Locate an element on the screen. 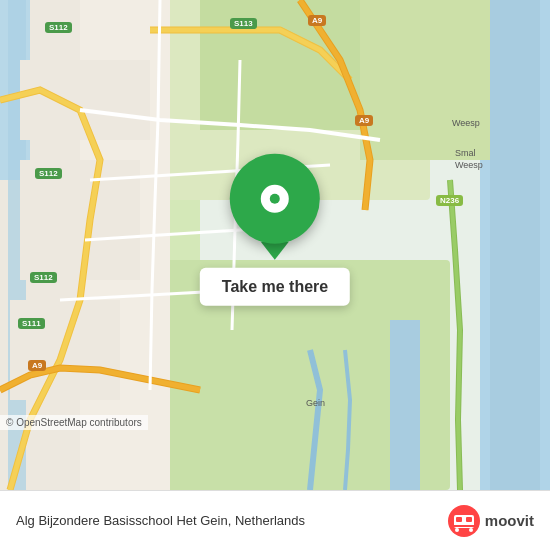 This screenshot has width=550, height=550. take-me-there-button: Take me there is located at coordinates (275, 287).